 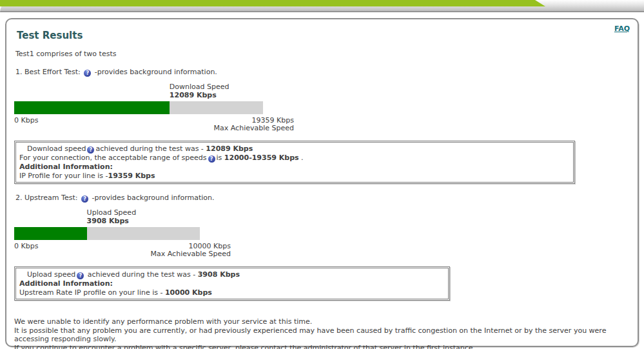 What do you see at coordinates (143, 213) in the screenshot?
I see `bar-title: Upload Speed` at bounding box center [143, 213].